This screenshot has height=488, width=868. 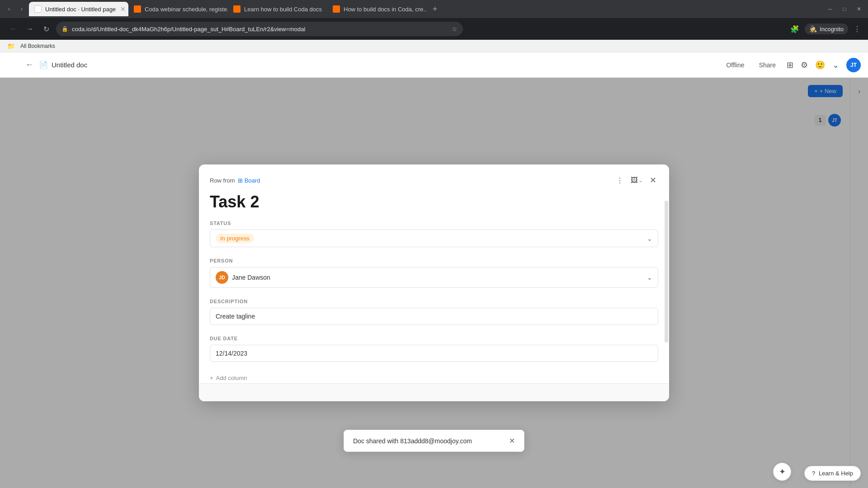 I want to click on tab-nav-forward: ›, so click(x=22, y=9).